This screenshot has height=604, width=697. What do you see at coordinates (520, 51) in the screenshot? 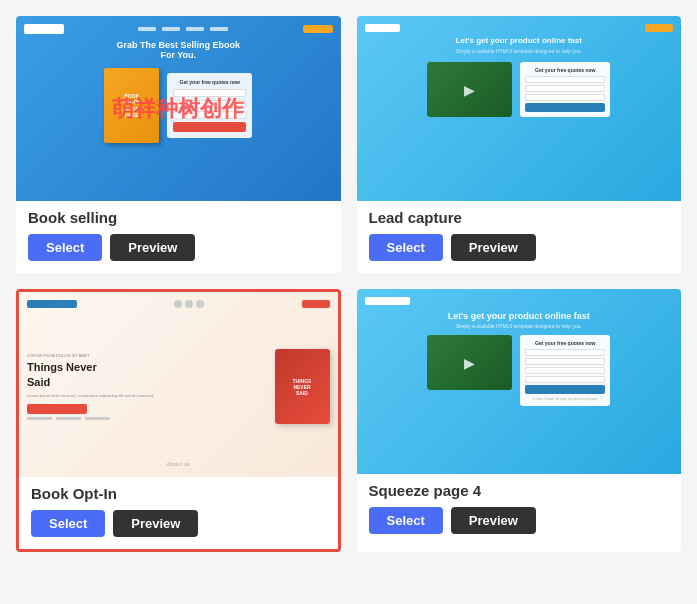
I see `lead-subheadline: Simply a scalable HTML5 template designe…` at bounding box center [520, 51].